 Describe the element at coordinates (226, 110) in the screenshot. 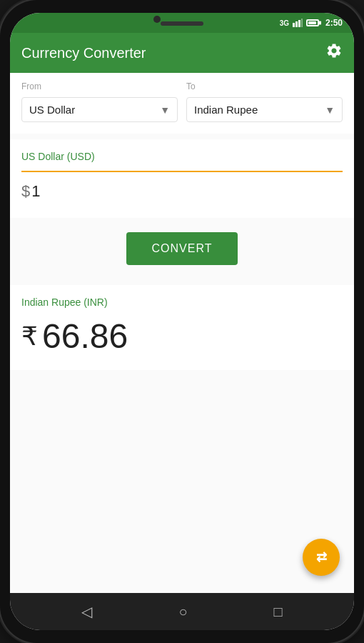

I see `to-value: Indian Rupee` at that location.